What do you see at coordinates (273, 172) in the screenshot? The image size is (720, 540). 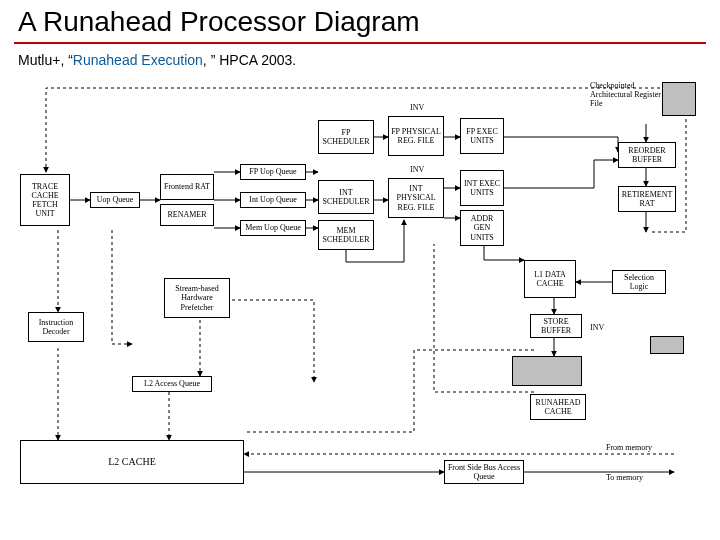 I see `fp-uop-queue: FP Uop Queue` at bounding box center [273, 172].